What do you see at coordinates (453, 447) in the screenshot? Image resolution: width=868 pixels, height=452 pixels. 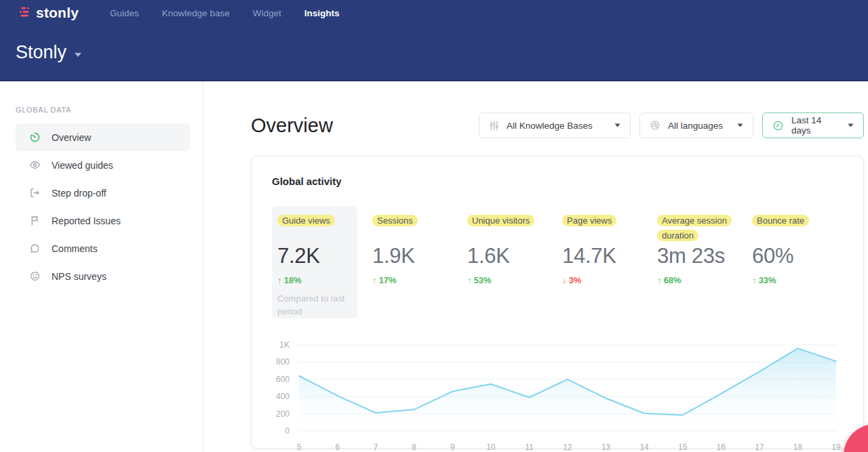 I see `svg-text: 9` at bounding box center [453, 447].